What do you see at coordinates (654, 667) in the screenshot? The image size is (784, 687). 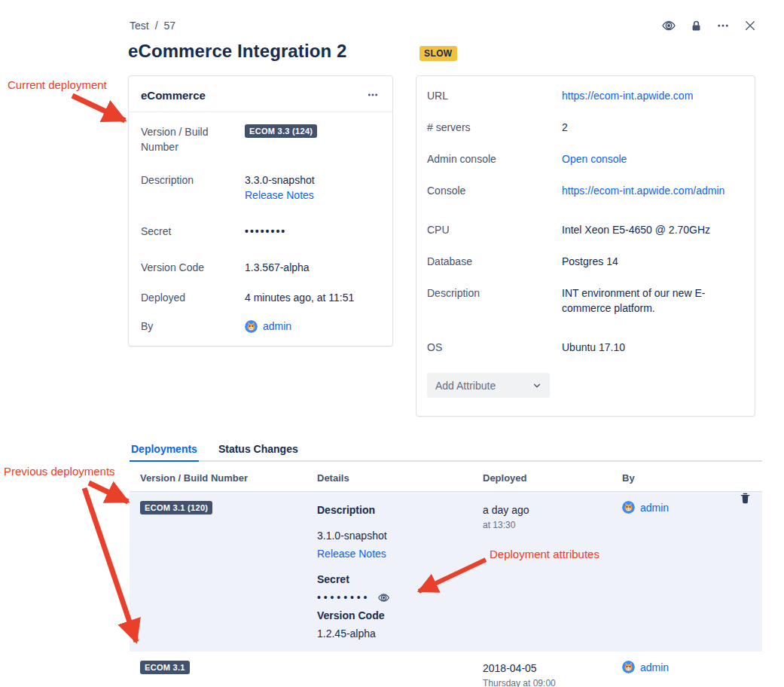 I see `row2-by-user-link: admin` at bounding box center [654, 667].